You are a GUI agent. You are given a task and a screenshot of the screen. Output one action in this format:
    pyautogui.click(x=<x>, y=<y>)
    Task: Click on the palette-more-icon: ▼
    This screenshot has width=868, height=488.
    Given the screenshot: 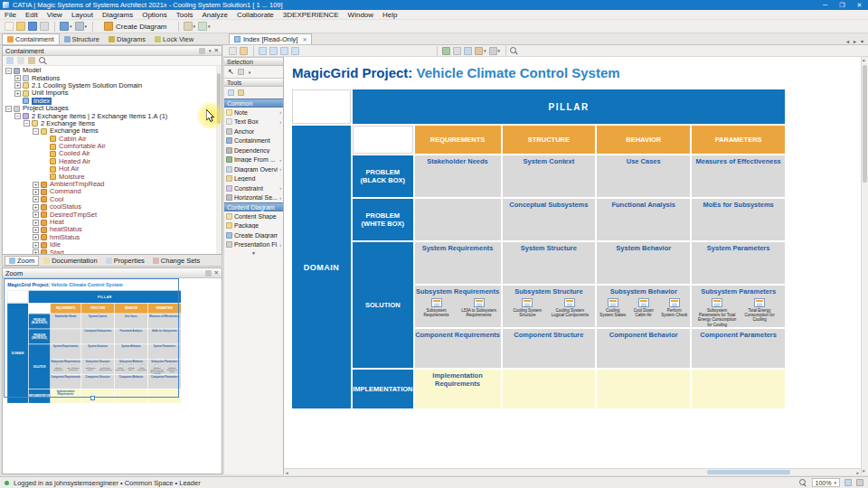 What is the action you would take?
    pyautogui.click(x=253, y=253)
    